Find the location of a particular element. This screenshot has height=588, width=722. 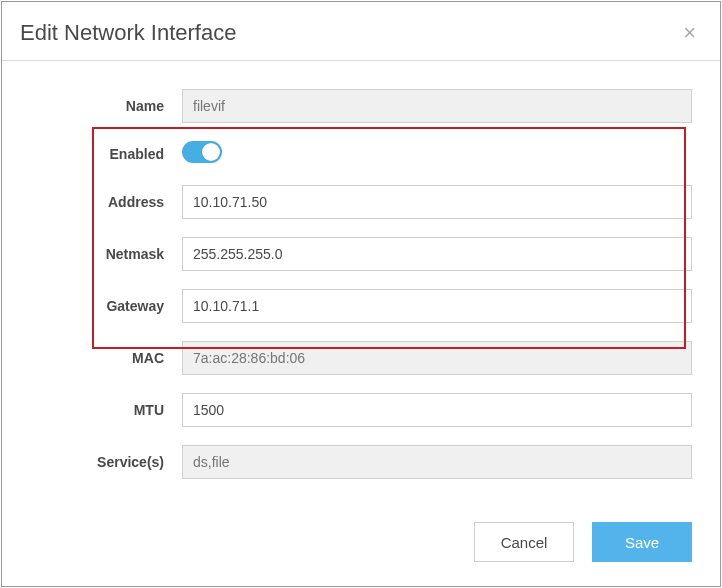

address-input is located at coordinates (437, 202).